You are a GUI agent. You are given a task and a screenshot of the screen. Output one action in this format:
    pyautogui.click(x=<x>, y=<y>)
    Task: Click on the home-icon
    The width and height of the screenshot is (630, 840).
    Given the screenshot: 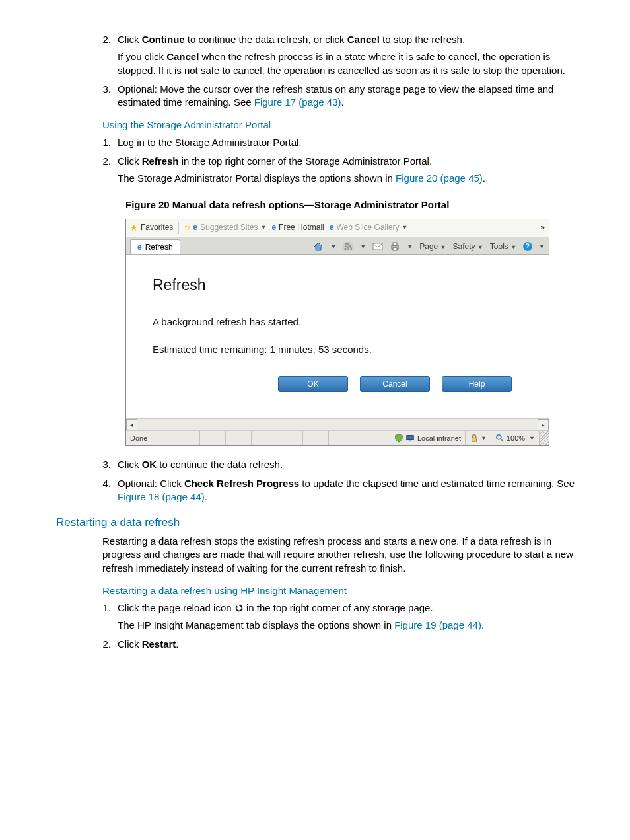 What is the action you would take?
    pyautogui.click(x=318, y=247)
    